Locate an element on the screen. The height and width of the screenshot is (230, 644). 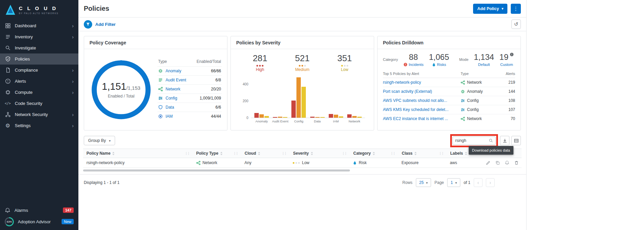
group-by-button: Group By ▾ is located at coordinates (100, 141).